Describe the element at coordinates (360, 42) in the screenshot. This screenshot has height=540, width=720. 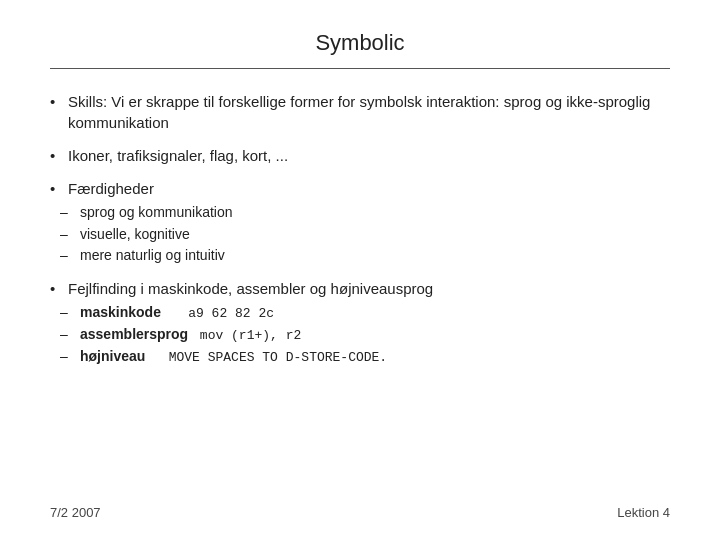
I see `slide-title: Symbolic` at that location.